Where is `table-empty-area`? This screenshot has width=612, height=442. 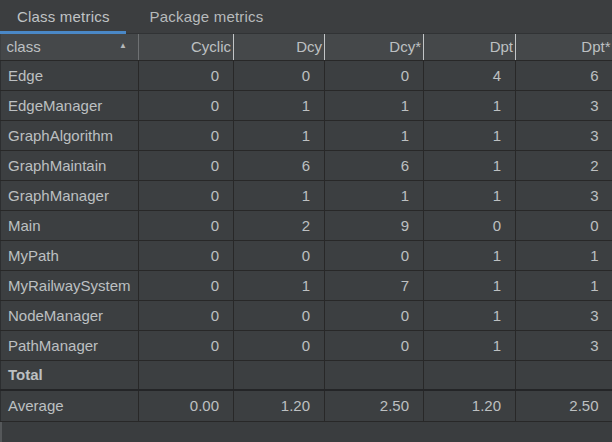
table-empty-area is located at coordinates (306, 432).